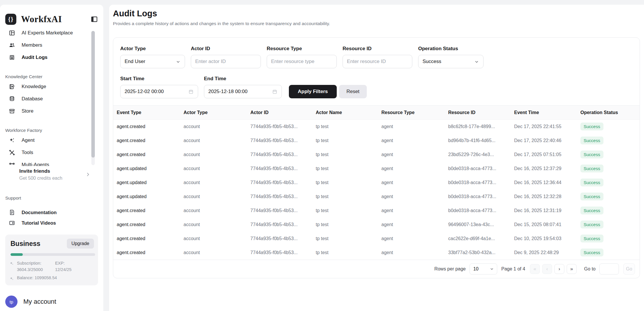 The image size is (644, 311). What do you see at coordinates (41, 19) in the screenshot?
I see `brand-name: WorkfxAI` at bounding box center [41, 19].